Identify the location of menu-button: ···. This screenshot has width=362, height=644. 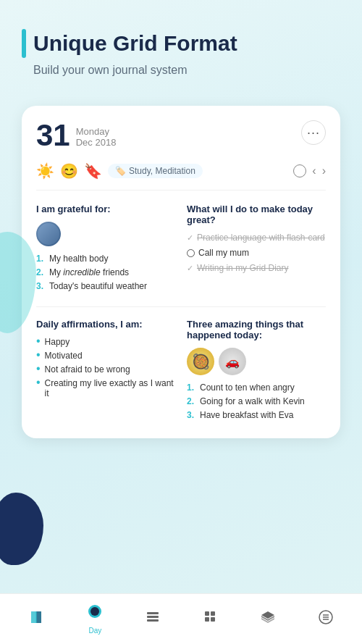
(313, 133).